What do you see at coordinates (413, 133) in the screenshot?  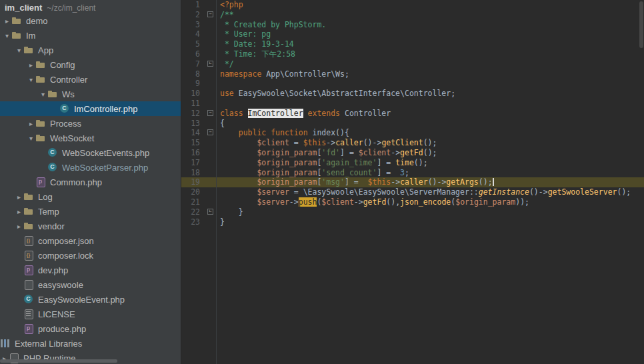 I see `code-line-14: 14− public function index(){` at bounding box center [413, 133].